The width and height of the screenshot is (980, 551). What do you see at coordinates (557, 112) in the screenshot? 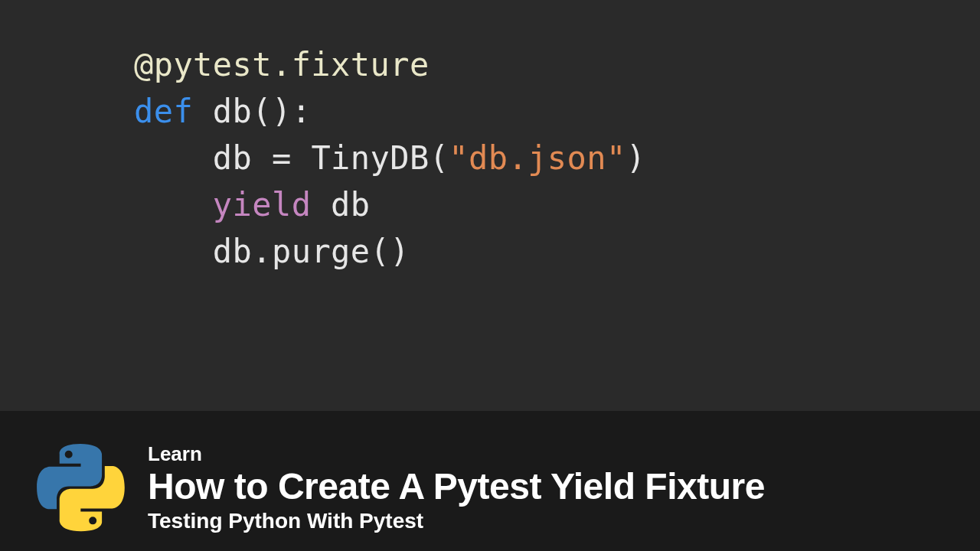
I see `code-line-2: def db():` at bounding box center [557, 112].